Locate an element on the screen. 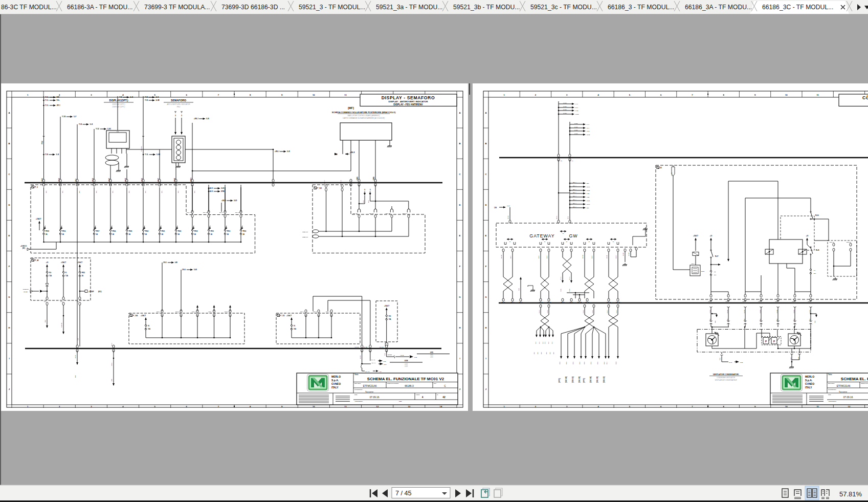 The width and height of the screenshot is (868, 502). svg-text: PR26 is located at coordinates (115, 231).